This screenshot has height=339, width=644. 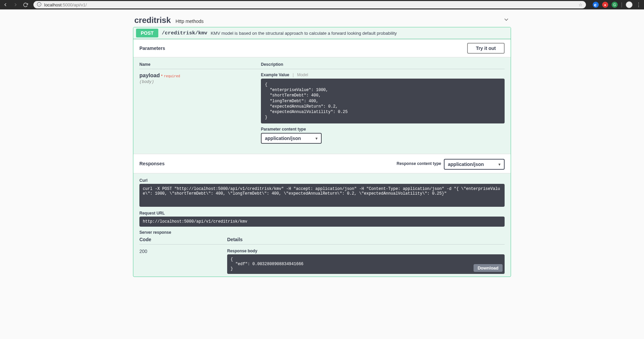 What do you see at coordinates (383, 101) in the screenshot?
I see `example-value-box: { "enterpriseValue": 1000, "shortTermDeb…` at bounding box center [383, 101].